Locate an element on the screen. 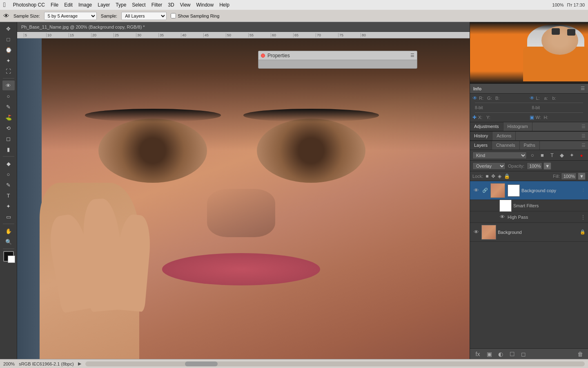 The height and width of the screenshot is (368, 588). menu-help: Help is located at coordinates (225, 5).